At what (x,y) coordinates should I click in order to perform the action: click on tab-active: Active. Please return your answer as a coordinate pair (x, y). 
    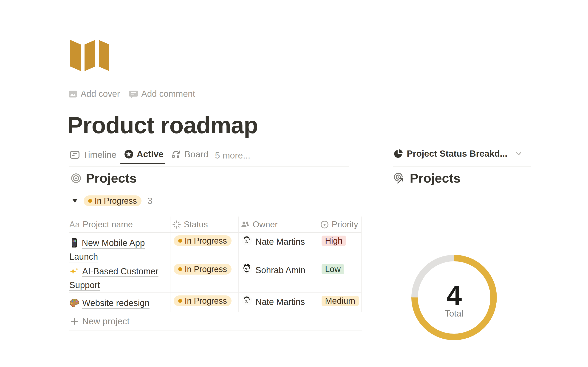
    Looking at the image, I should click on (144, 154).